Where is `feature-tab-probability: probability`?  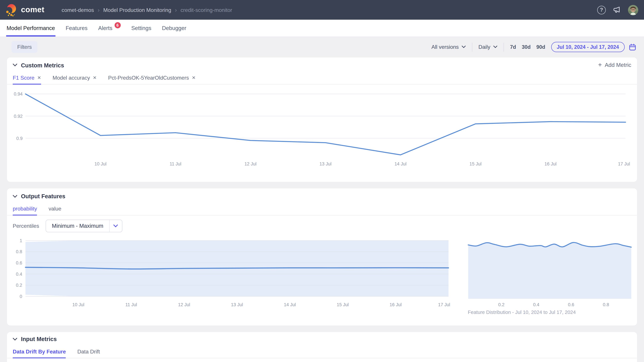
feature-tab-probability: probability is located at coordinates (25, 210).